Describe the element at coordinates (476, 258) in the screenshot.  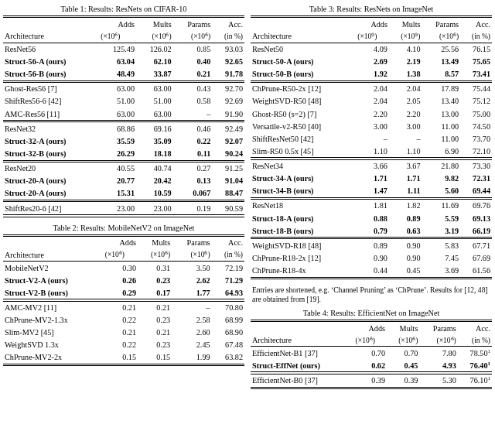
I see `cell: 67.69` at that location.